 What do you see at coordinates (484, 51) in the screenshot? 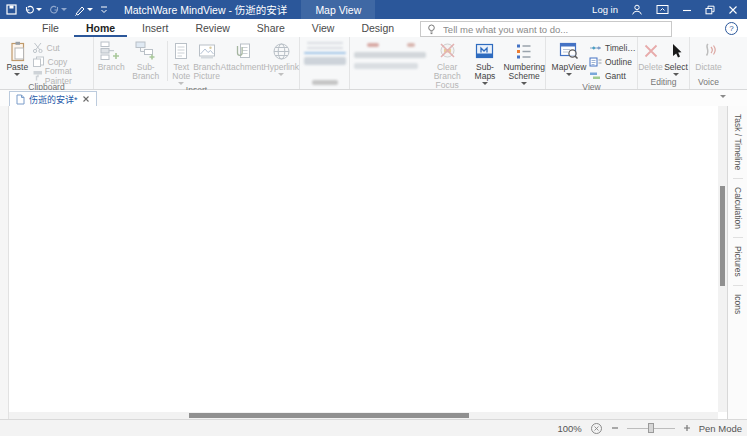
I see `sub-maps-icon` at bounding box center [484, 51].